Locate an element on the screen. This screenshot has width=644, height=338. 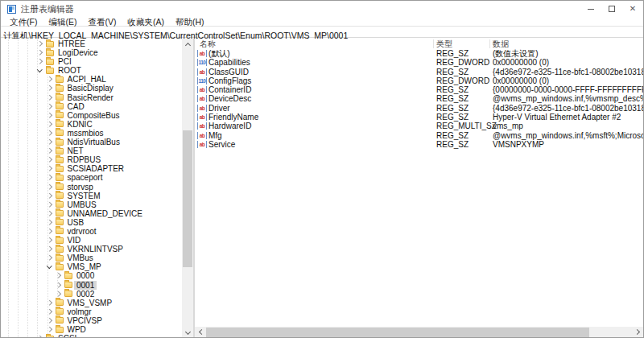
scroll-down-button is located at coordinates (188, 333).